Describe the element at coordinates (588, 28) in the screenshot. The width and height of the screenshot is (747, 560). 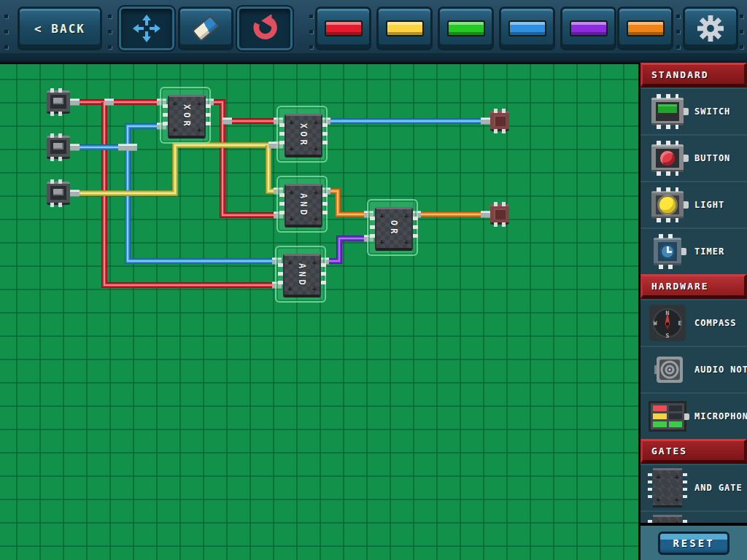
I see `color-button-purple` at that location.